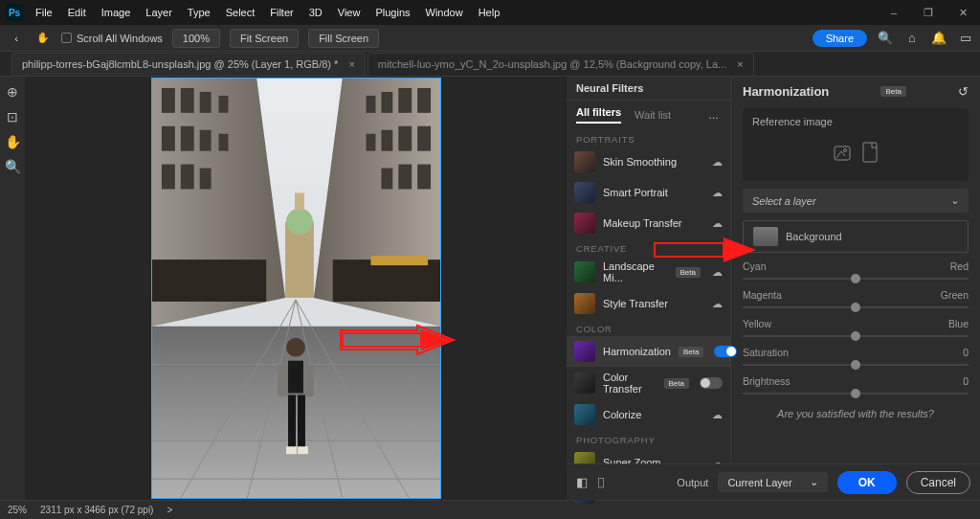  I want to click on fit-screen-button: Fit Screen, so click(264, 38).